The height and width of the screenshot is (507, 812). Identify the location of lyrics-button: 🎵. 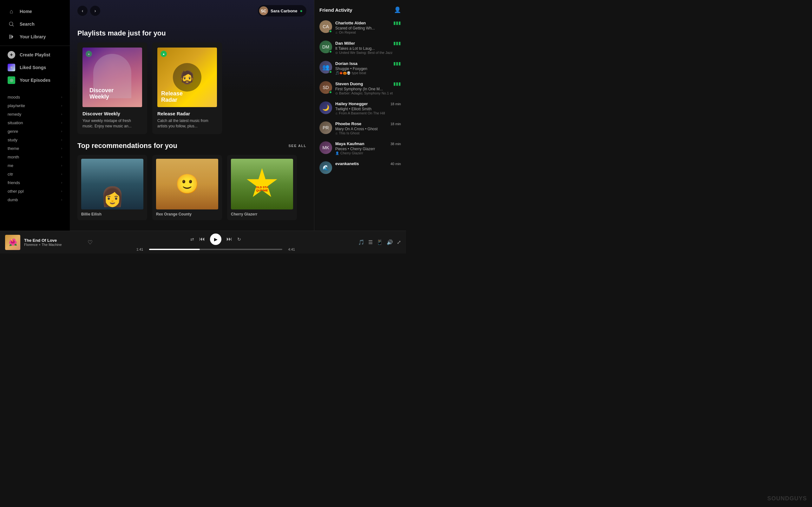
(361, 242).